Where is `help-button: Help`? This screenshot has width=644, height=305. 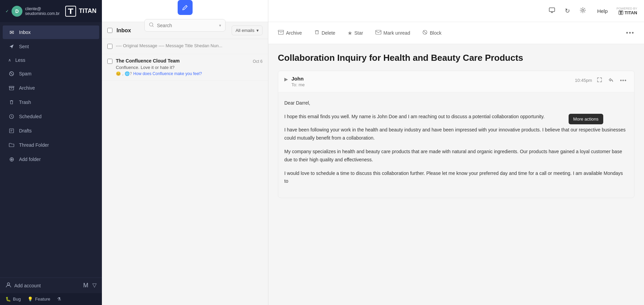 help-button: Help is located at coordinates (603, 11).